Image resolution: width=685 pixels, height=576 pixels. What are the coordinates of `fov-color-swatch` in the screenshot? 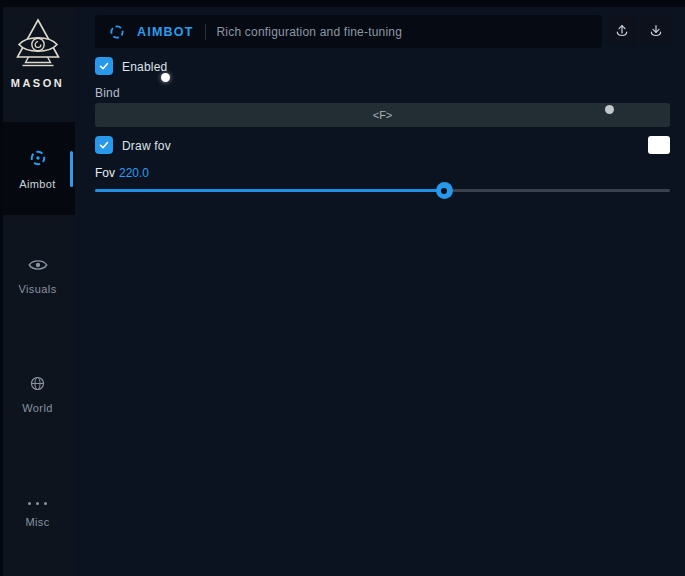 It's located at (659, 145).